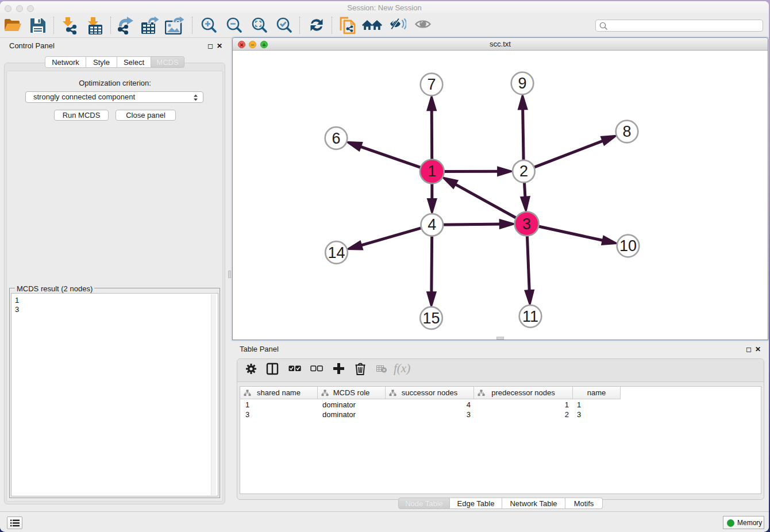 The image size is (770, 532). I want to click on svg-text: 6, so click(336, 138).